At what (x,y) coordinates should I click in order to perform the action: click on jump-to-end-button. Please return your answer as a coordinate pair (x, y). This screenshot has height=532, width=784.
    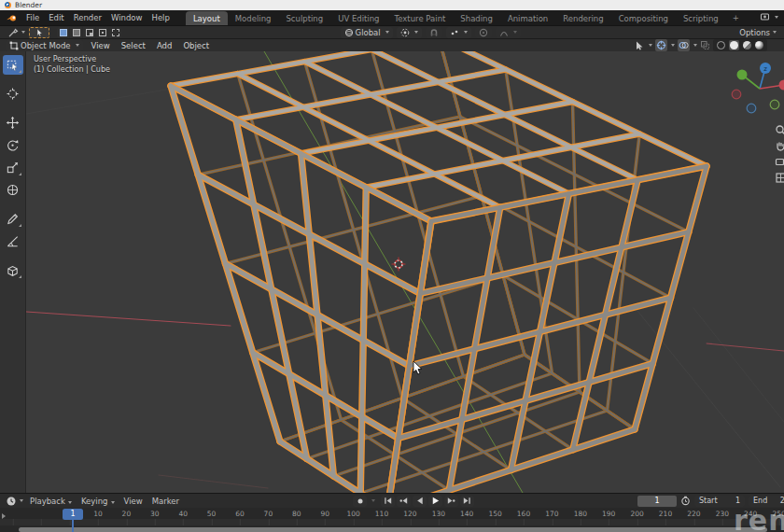
    Looking at the image, I should click on (467, 501).